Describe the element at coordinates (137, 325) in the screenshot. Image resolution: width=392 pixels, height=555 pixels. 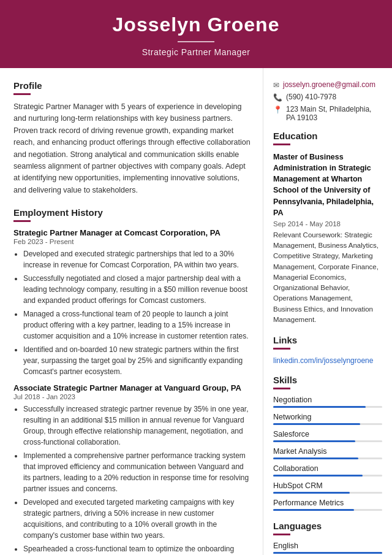
I see `job-1-bullet-3: Managed a cross-functional team of 20 pe…` at that location.